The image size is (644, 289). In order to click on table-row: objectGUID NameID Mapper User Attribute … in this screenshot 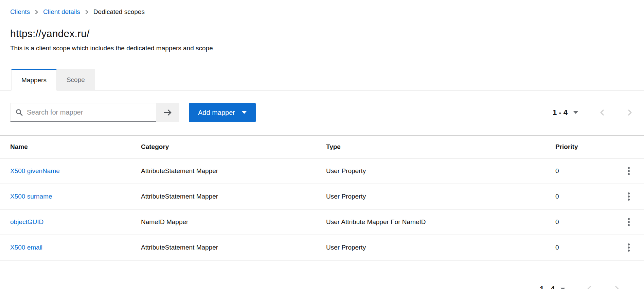, I will do `click(322, 222)`.